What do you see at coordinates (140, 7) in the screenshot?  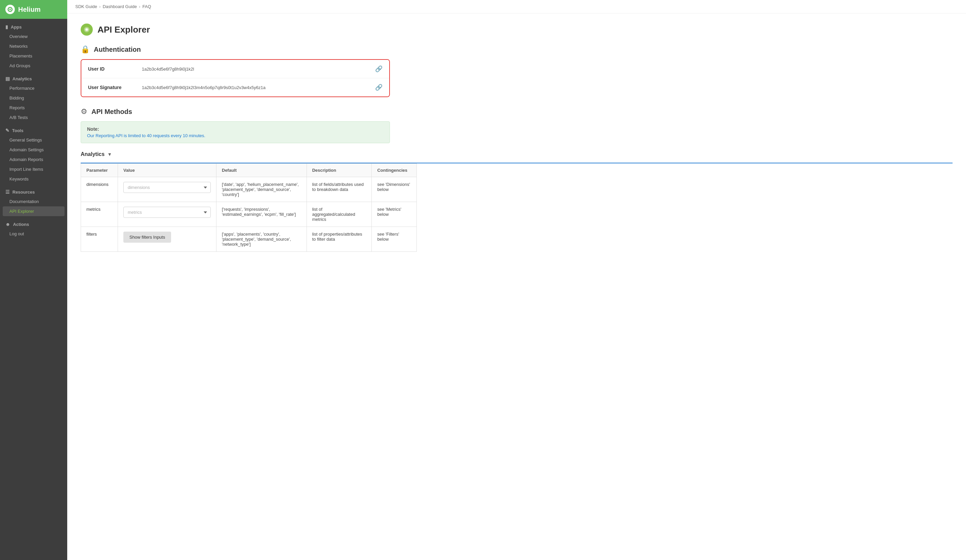 I see `breadcrumb-sep-2: ›` at bounding box center [140, 7].